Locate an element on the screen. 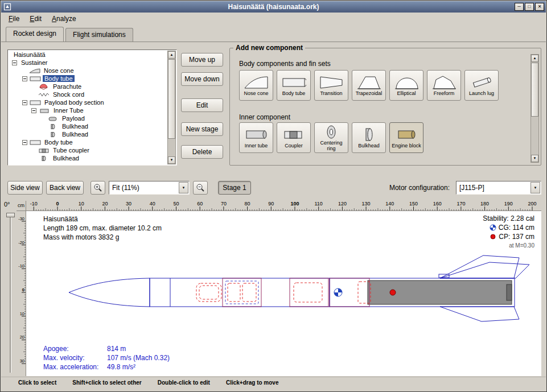 The image size is (547, 392). zoom-in-button is located at coordinates (98, 188).